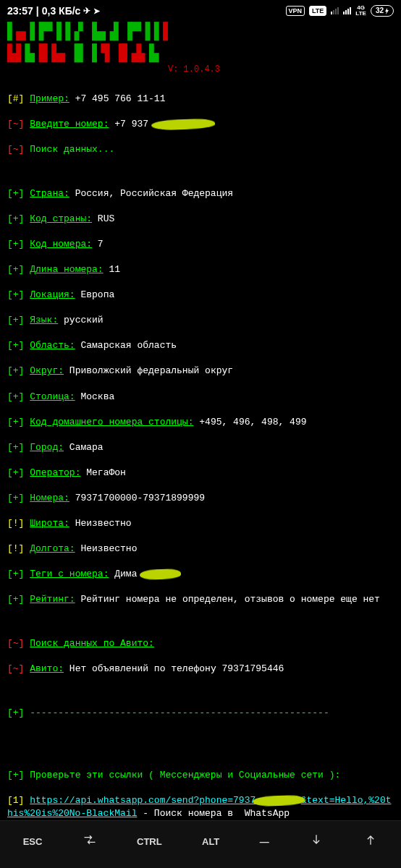 The height and width of the screenshot is (868, 401). Describe the element at coordinates (200, 549) in the screenshot. I see `field-lon: [!] Долгота: Неизвестно` at that location.